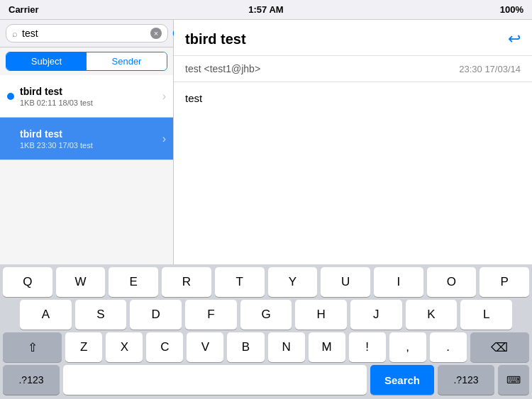  Describe the element at coordinates (126, 61) in the screenshot. I see `segment-sender: Sender` at that location.